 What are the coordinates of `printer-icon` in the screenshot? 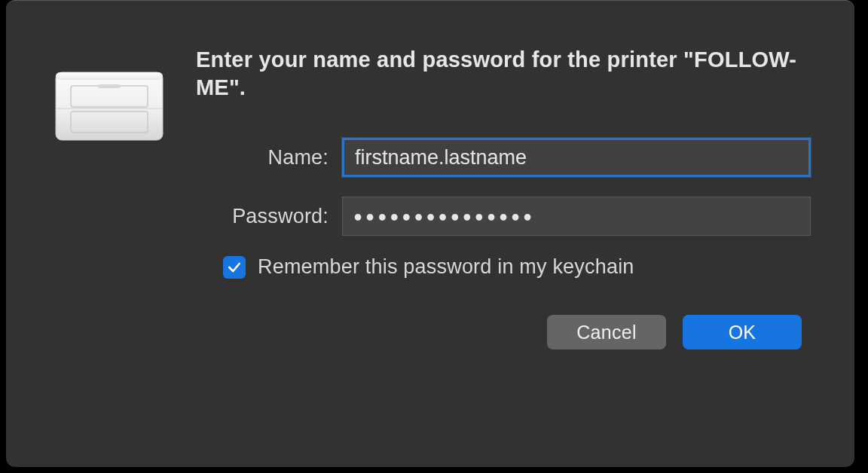 It's located at (109, 103).